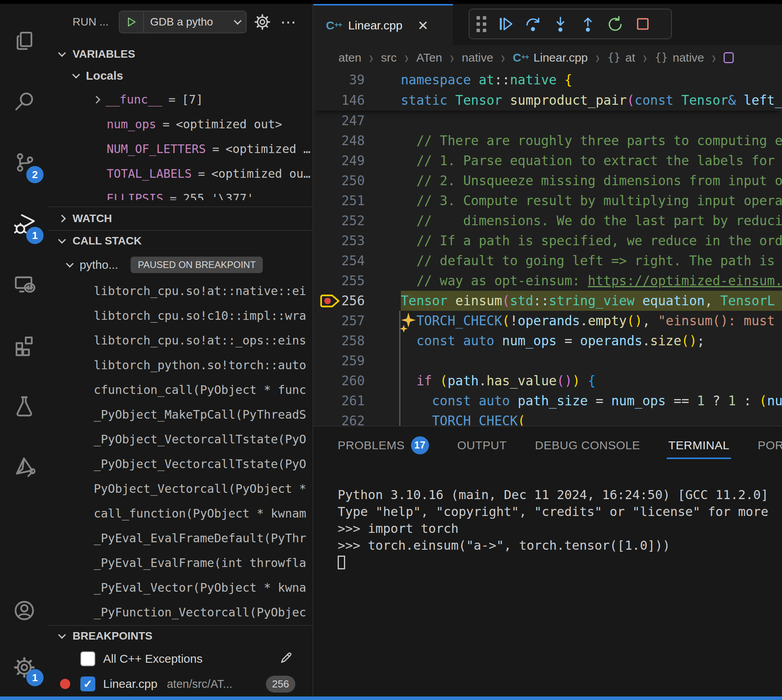 The image size is (782, 700). What do you see at coordinates (482, 24) in the screenshot?
I see `drag-grip-icon` at bounding box center [482, 24].